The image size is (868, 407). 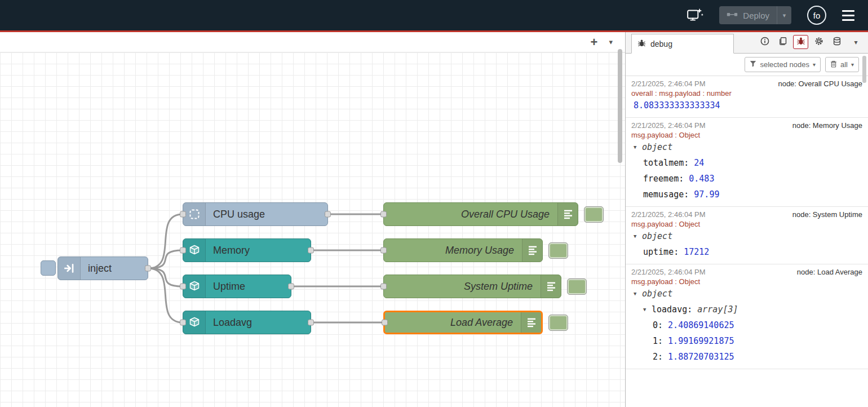 What do you see at coordinates (844, 64) in the screenshot?
I see `clear-label: all` at bounding box center [844, 64].